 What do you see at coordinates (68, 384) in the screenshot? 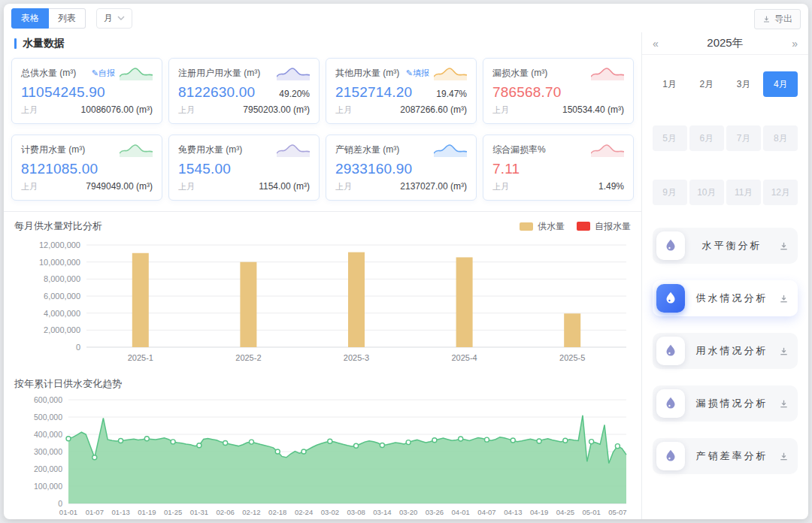
I see `area-chart-title: 按年累计日供水变化趋势` at bounding box center [68, 384].